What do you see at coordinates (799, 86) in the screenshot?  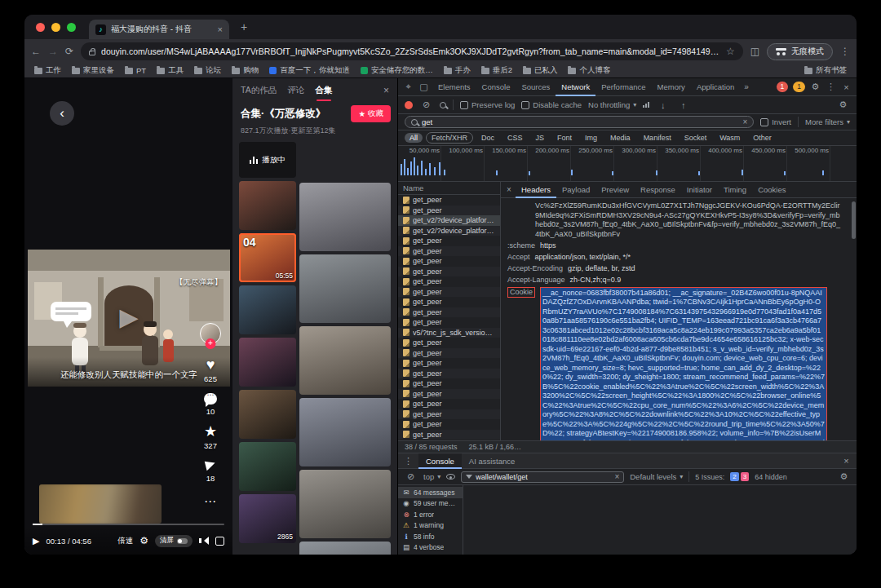 I see `warning-count-badge: 1` at bounding box center [799, 86].